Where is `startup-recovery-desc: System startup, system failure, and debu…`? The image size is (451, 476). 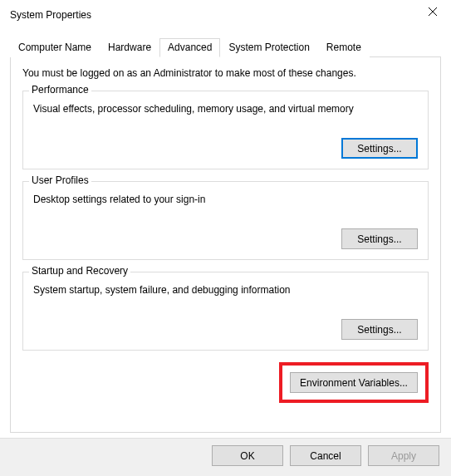 startup-recovery-desc: System startup, system failure, and debu… is located at coordinates (226, 290).